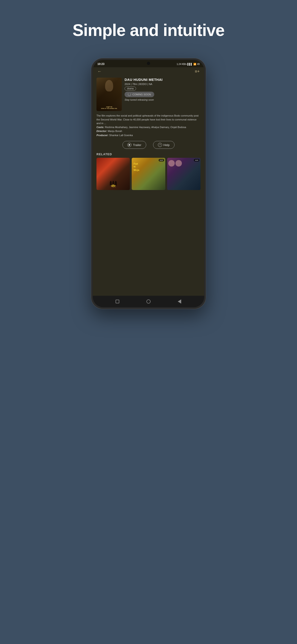  Describe the element at coordinates (118, 302) in the screenshot. I see `recents-button` at that location.